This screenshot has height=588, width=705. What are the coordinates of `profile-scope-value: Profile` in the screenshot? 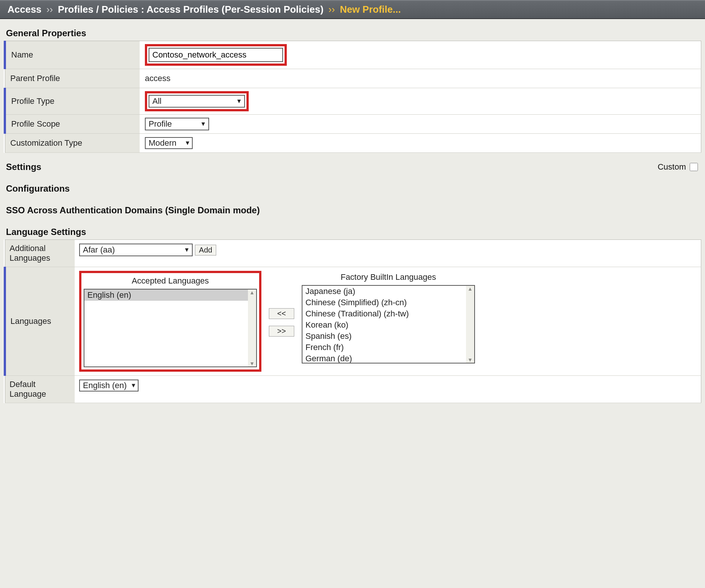 It's located at (160, 124).